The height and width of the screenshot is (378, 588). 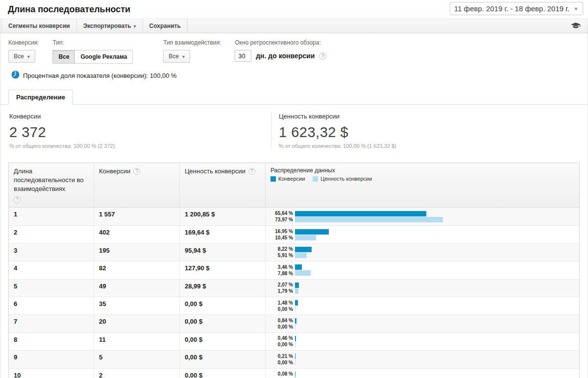 What do you see at coordinates (51, 185) in the screenshot?
I see `header-dimension: Длина последовательности во взаимодейств…` at bounding box center [51, 185].